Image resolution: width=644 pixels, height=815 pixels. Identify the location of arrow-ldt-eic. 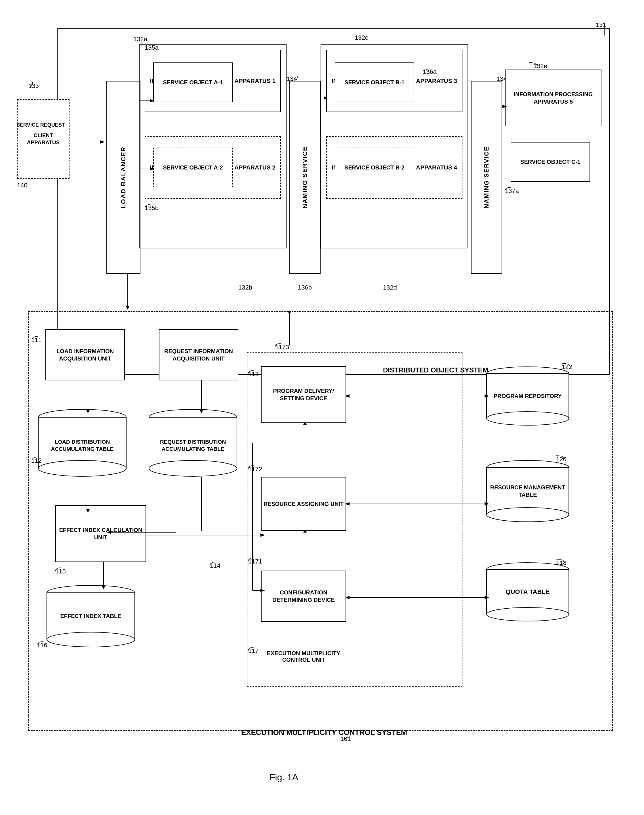
(88, 495).